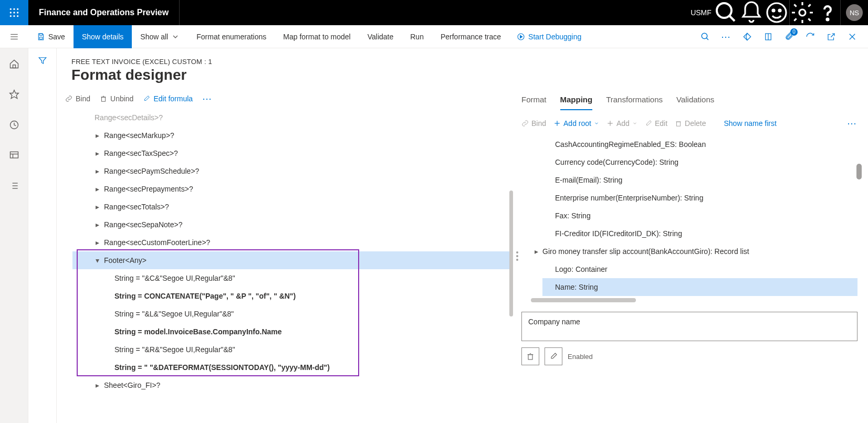  I want to click on home-icon, so click(14, 64).